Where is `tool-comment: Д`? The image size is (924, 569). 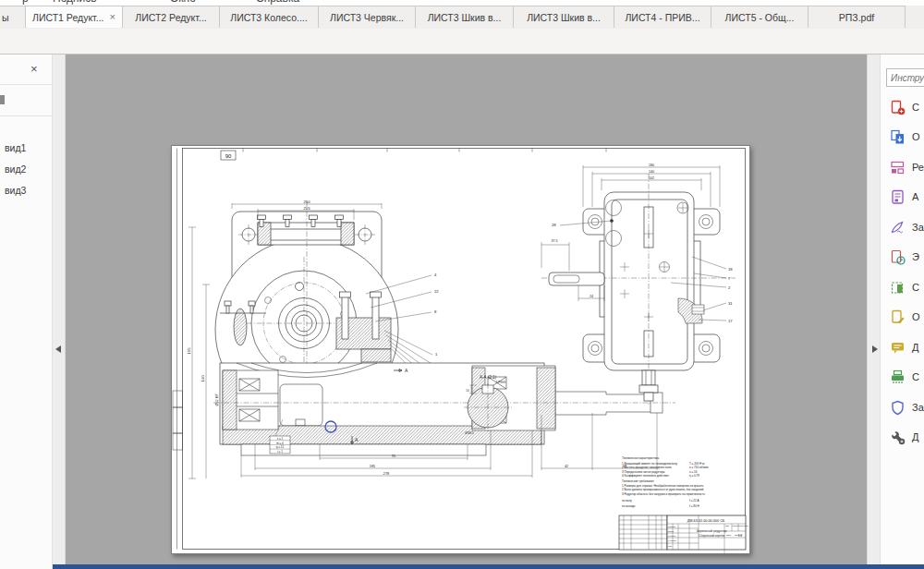
tool-comment: Д is located at coordinates (904, 347).